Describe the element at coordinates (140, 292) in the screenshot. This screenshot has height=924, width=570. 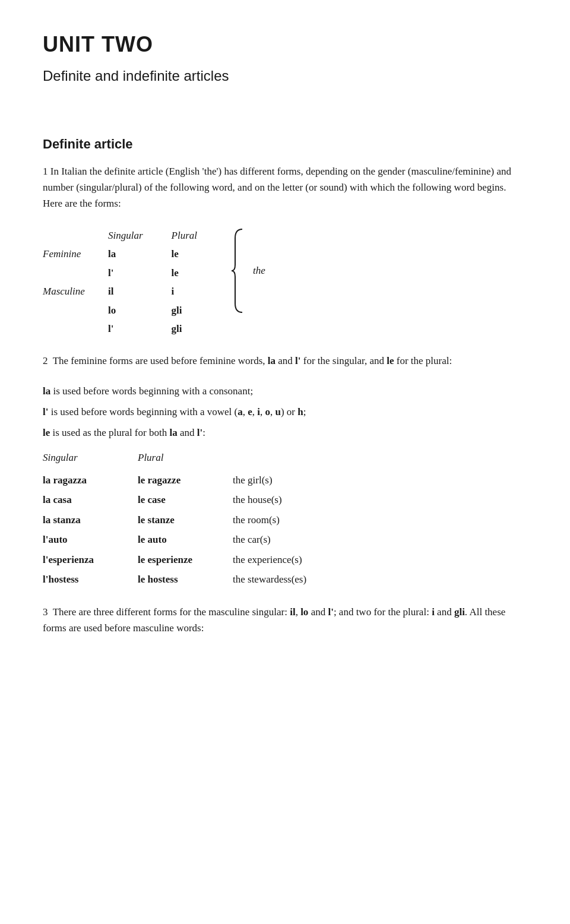
I see `row-singular-2: il` at that location.